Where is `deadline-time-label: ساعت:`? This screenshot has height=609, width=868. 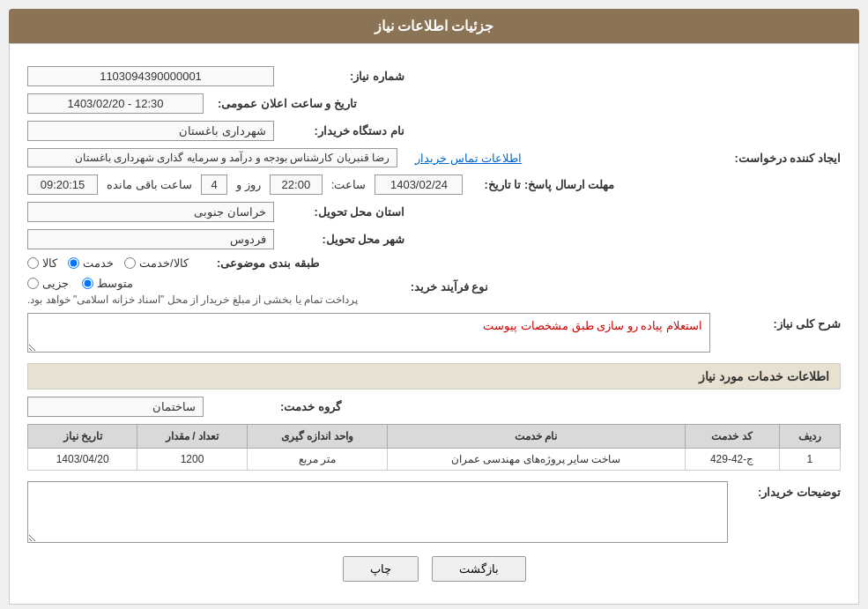
deadline-time-label: ساعت: is located at coordinates (349, 185).